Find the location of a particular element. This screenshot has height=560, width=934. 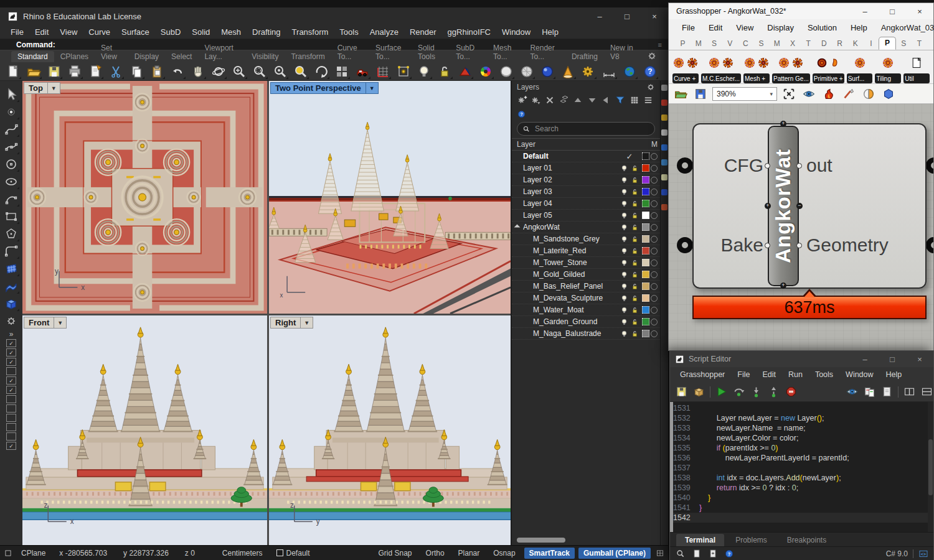

gh-file-tab-15: T is located at coordinates (919, 45).